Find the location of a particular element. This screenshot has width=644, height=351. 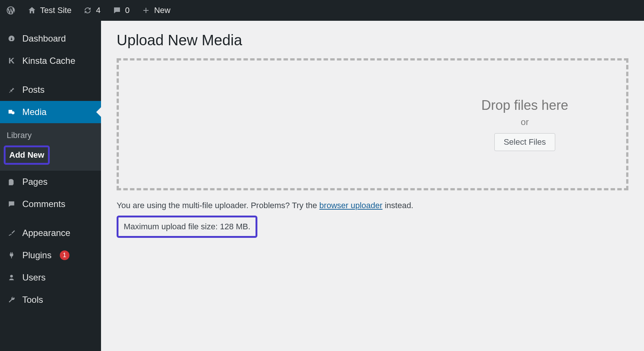

sidebar-subitem-label: Library is located at coordinates (19, 135).